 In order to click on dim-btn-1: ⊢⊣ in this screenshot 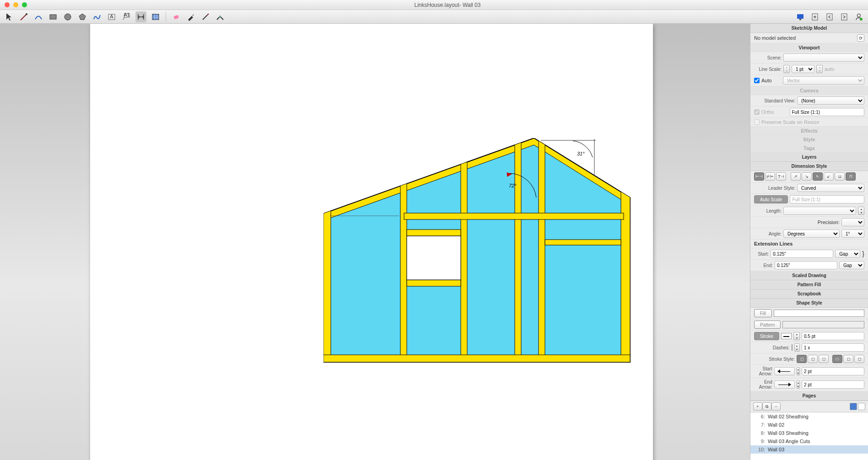, I will do `click(759, 177)`.